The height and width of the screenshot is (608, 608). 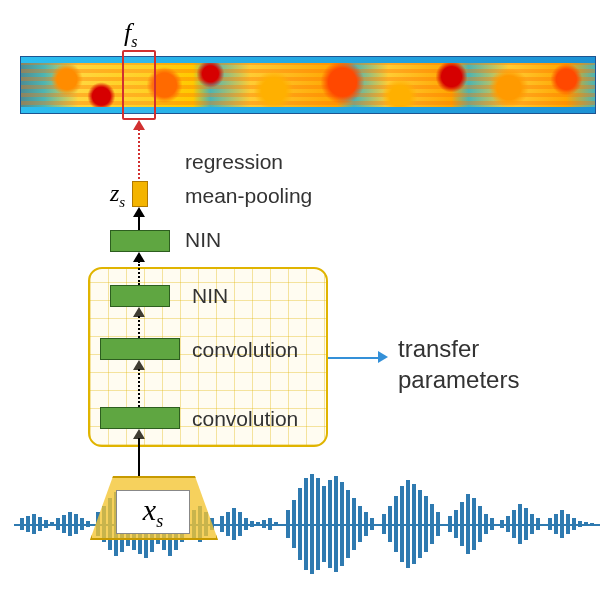 I want to click on nin-mid-block, so click(x=140, y=296).